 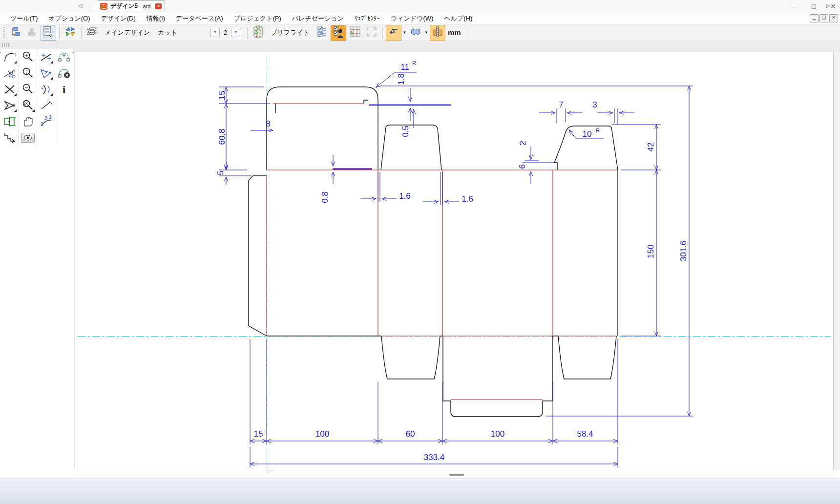 What do you see at coordinates (69, 19) in the screenshot?
I see `menu-options: オプション(O)` at bounding box center [69, 19].